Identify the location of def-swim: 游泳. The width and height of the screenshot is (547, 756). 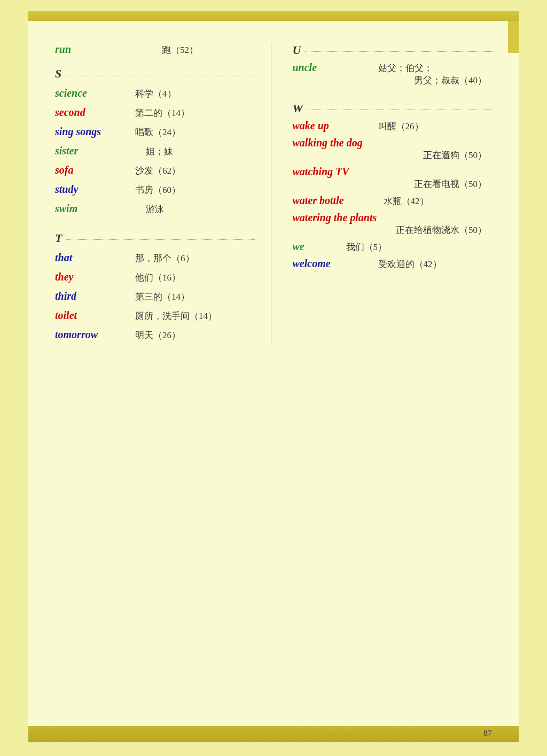
(155, 209).